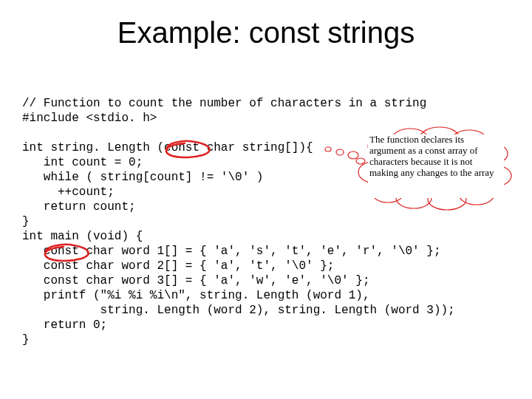  What do you see at coordinates (266, 33) in the screenshot?
I see `page-title: Example: const strings` at bounding box center [266, 33].